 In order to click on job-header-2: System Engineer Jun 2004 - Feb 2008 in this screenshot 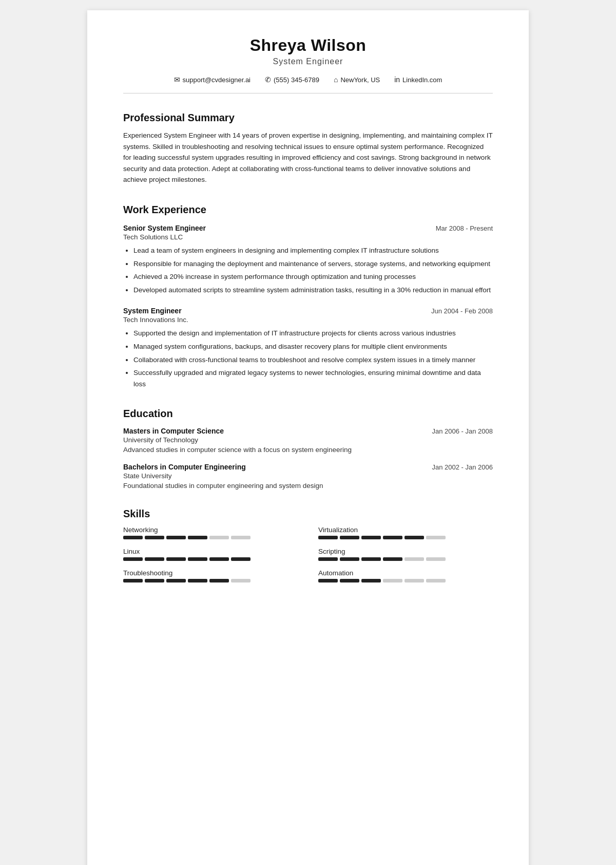, I will do `click(308, 311)`.